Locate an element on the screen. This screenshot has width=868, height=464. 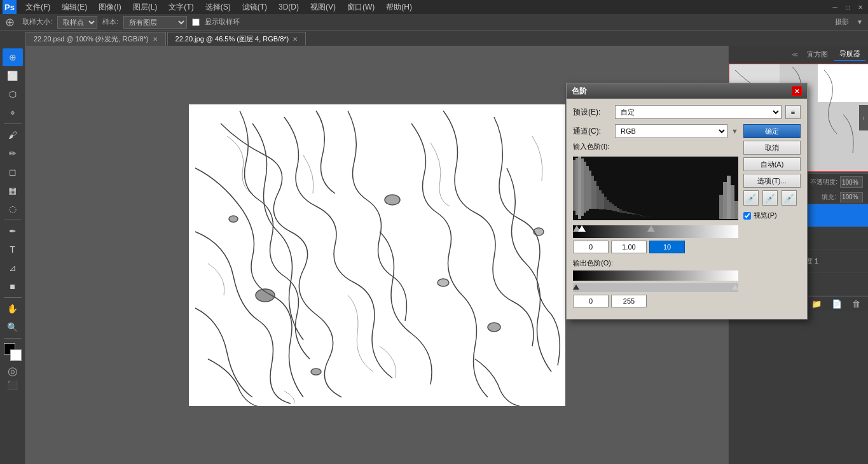
menu-window: 窗口(W) is located at coordinates (361, 8).